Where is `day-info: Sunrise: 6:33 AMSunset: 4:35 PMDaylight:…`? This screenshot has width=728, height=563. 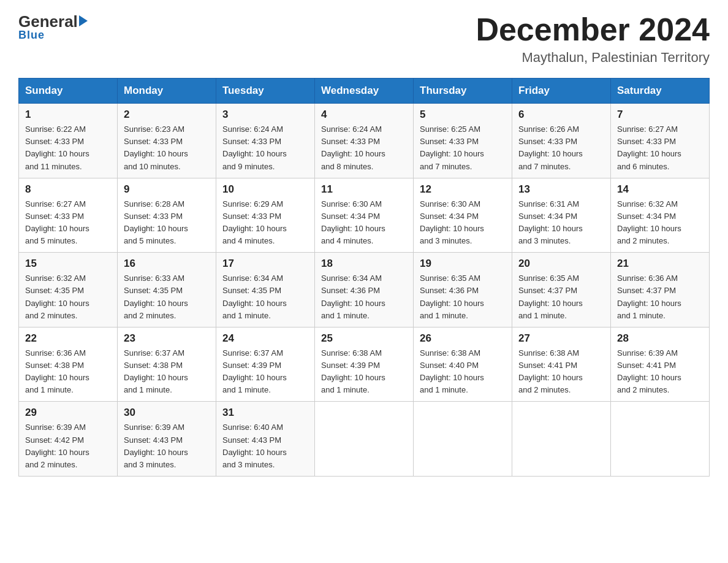 day-info: Sunrise: 6:33 AMSunset: 4:35 PMDaylight:… is located at coordinates (167, 297).